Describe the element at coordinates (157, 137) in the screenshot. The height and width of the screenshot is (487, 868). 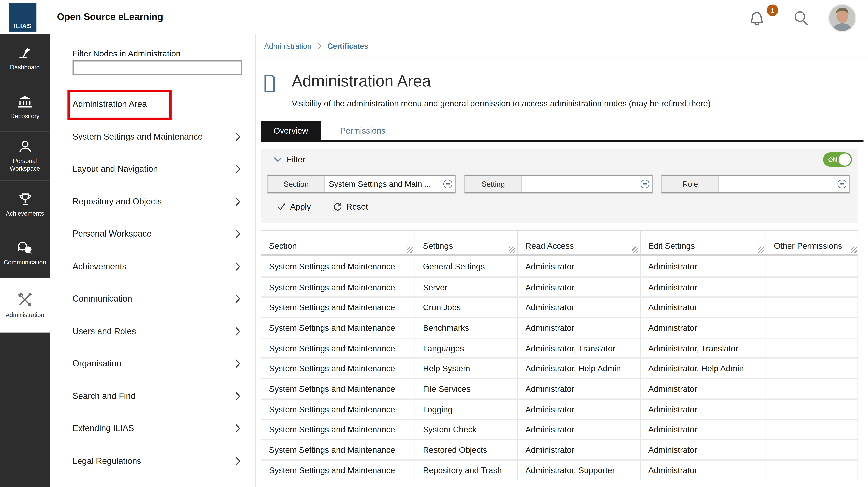
I see `tree-item: System Settings and Maintenance` at that location.